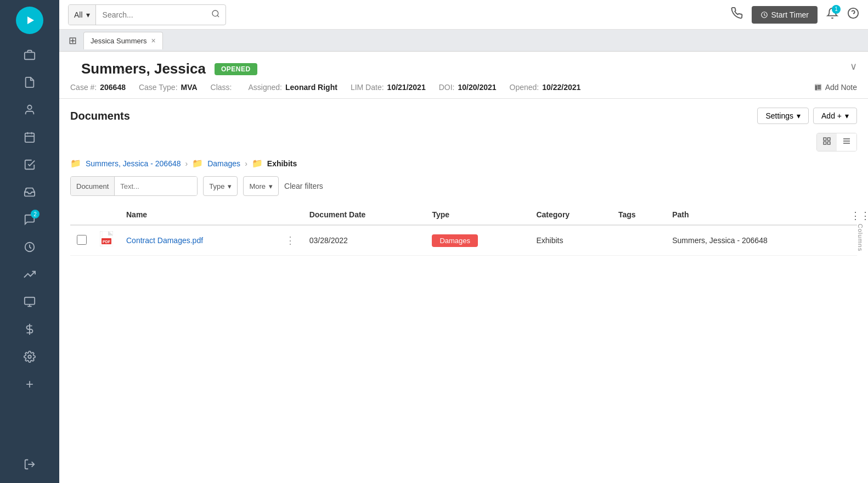  I want to click on inbox-icon, so click(30, 192).